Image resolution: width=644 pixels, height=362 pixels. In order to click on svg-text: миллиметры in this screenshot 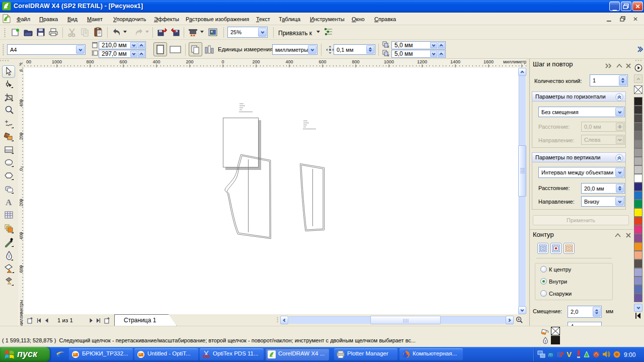, I will do `click(515, 62)`.